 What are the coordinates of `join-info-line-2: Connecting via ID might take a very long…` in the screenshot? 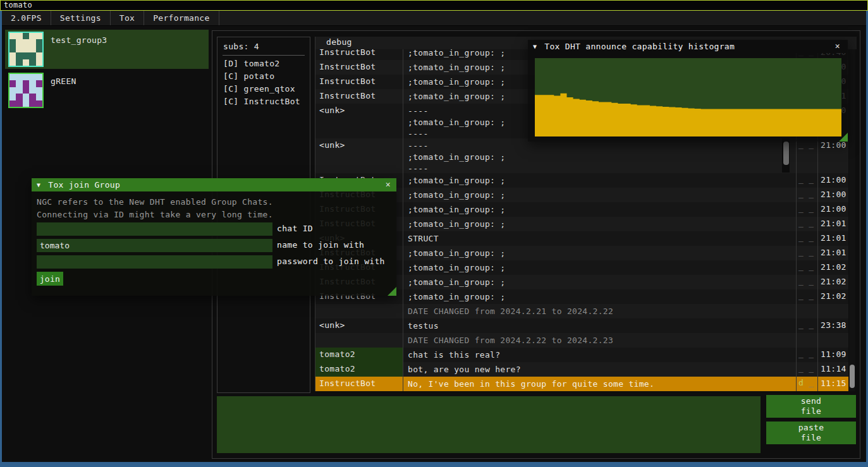 It's located at (155, 215).